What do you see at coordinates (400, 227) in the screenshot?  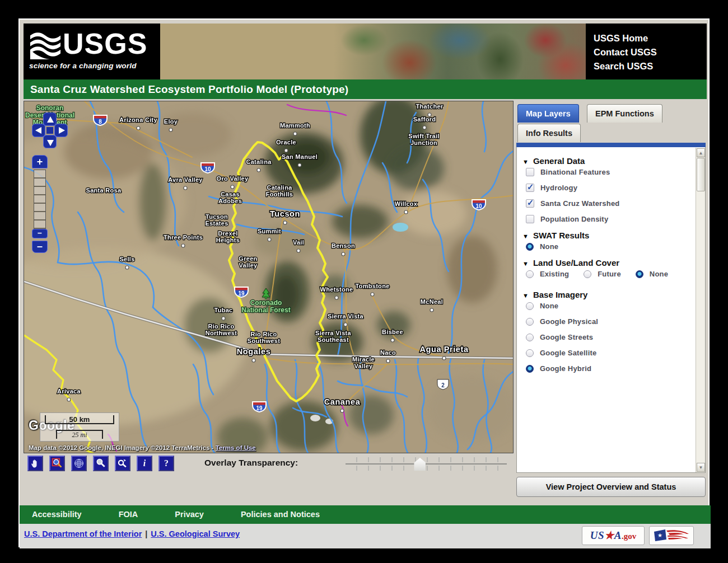 I see `willcox-playa-lake` at bounding box center [400, 227].